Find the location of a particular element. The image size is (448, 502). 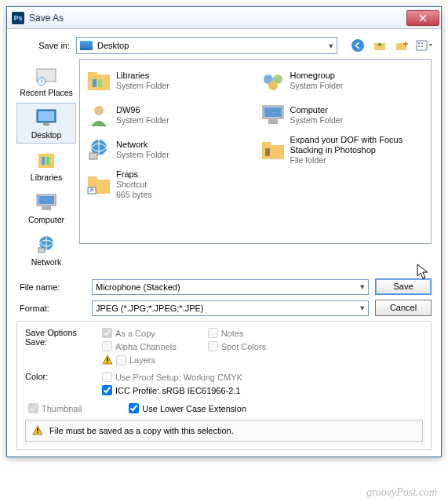

libraries-place-icon is located at coordinates (46, 160).